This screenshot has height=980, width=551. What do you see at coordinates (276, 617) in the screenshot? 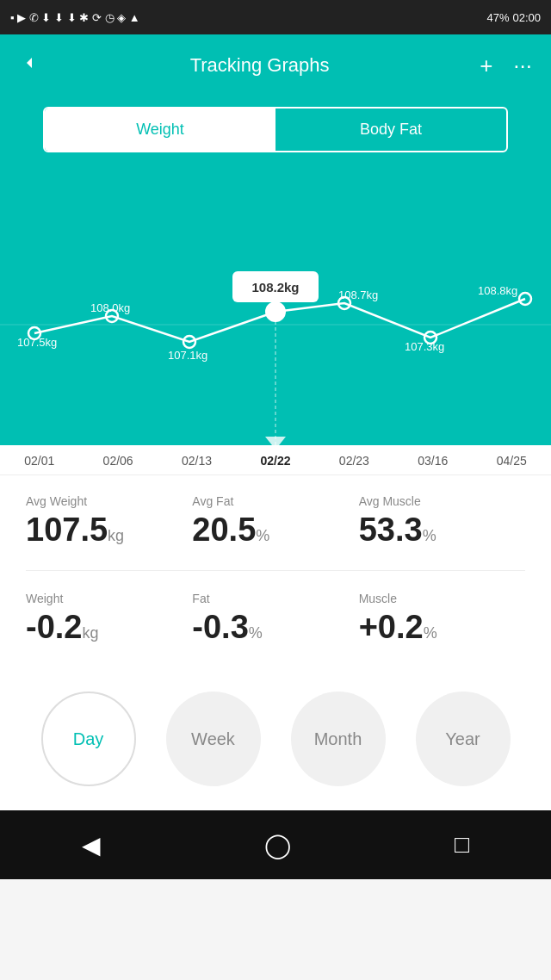
I see `fat-delta-stat: Fat -0.3%` at bounding box center [276, 617].